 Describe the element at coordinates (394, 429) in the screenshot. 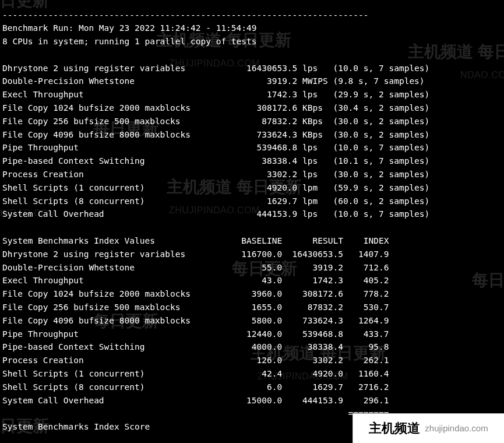

I see `footer-title: 主机频道` at that location.